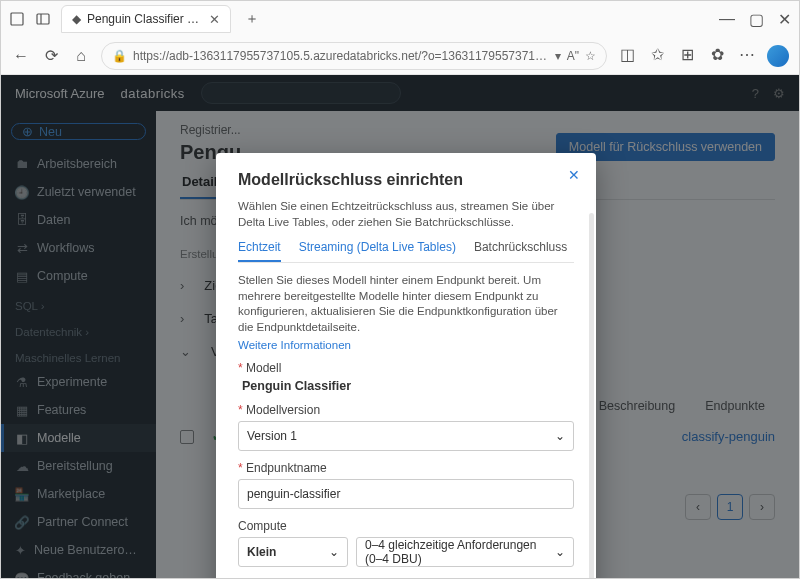 The height and width of the screenshot is (579, 800). Describe the element at coordinates (574, 175) in the screenshot. I see `modal-close-icon: ✕` at that location.